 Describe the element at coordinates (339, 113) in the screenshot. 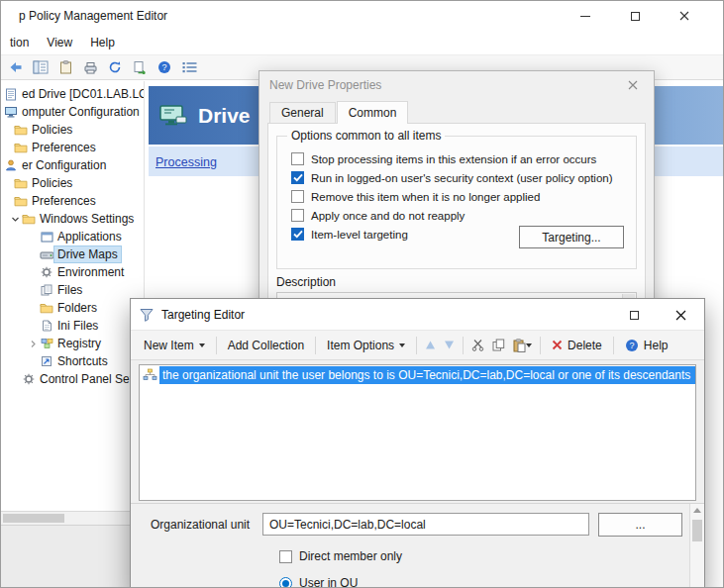

I see `property-tabs: General Common` at that location.